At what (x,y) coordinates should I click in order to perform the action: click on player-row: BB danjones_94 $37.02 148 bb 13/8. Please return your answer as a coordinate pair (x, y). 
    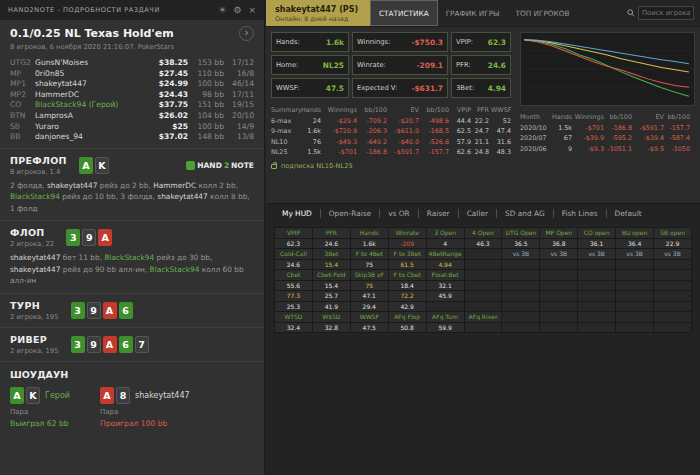
    Looking at the image, I should click on (132, 138).